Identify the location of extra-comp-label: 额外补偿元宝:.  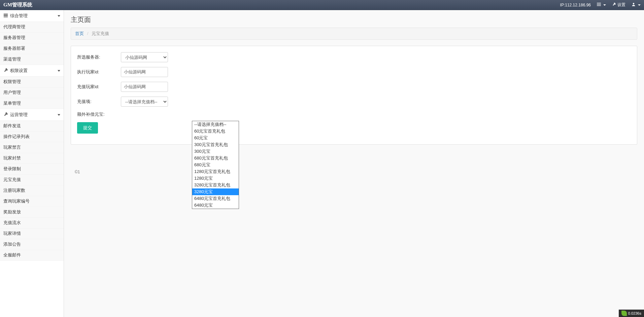
(99, 114).